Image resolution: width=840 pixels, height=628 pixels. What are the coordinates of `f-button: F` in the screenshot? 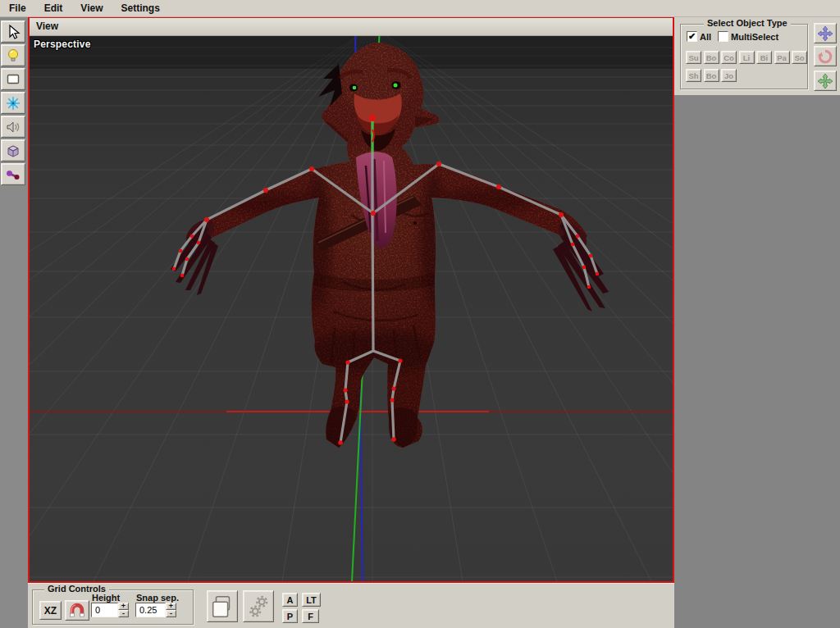 It's located at (310, 617).